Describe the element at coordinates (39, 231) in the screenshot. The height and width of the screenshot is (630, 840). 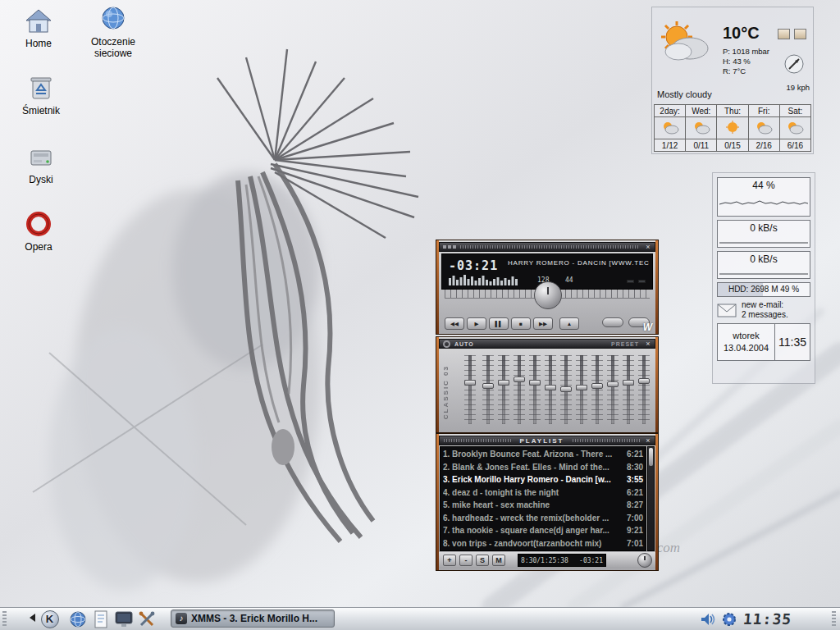
I see `desktop-icon-opera: Opera` at that location.